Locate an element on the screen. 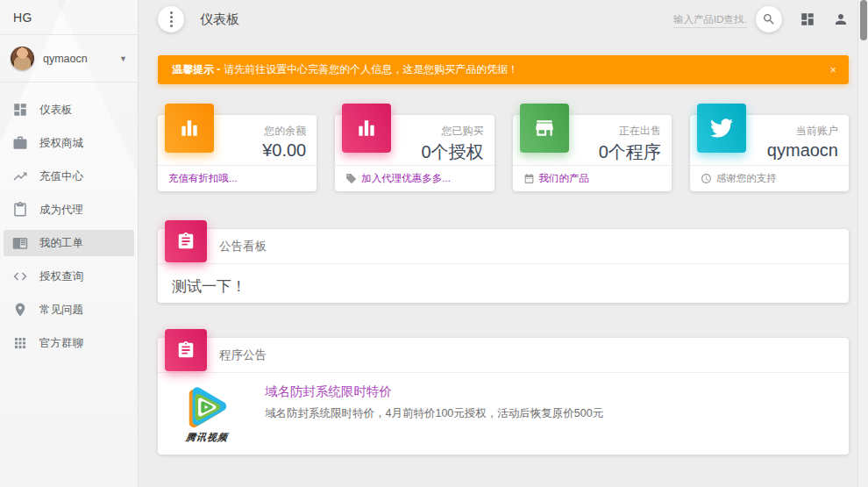 The image size is (868, 487). clock-icon is located at coordinates (707, 179).